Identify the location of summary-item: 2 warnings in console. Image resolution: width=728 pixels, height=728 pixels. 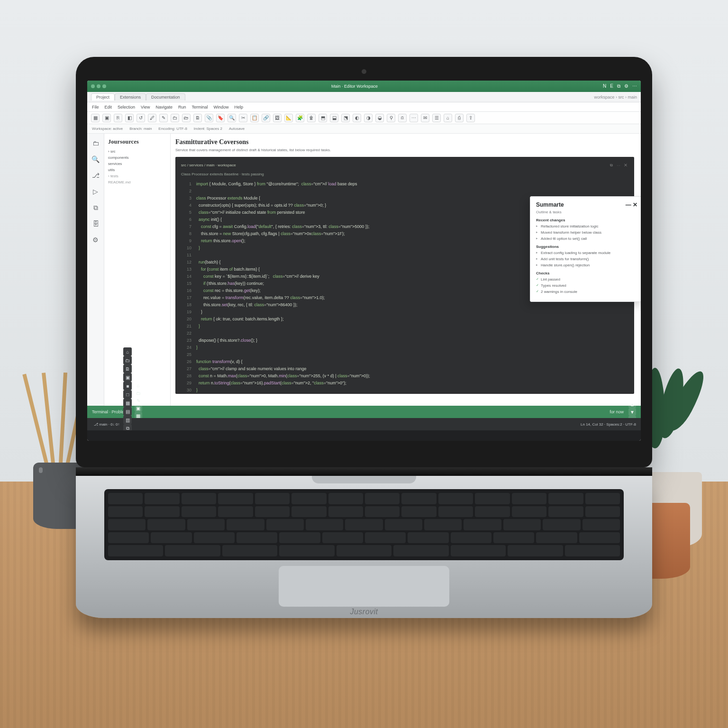
(587, 292).